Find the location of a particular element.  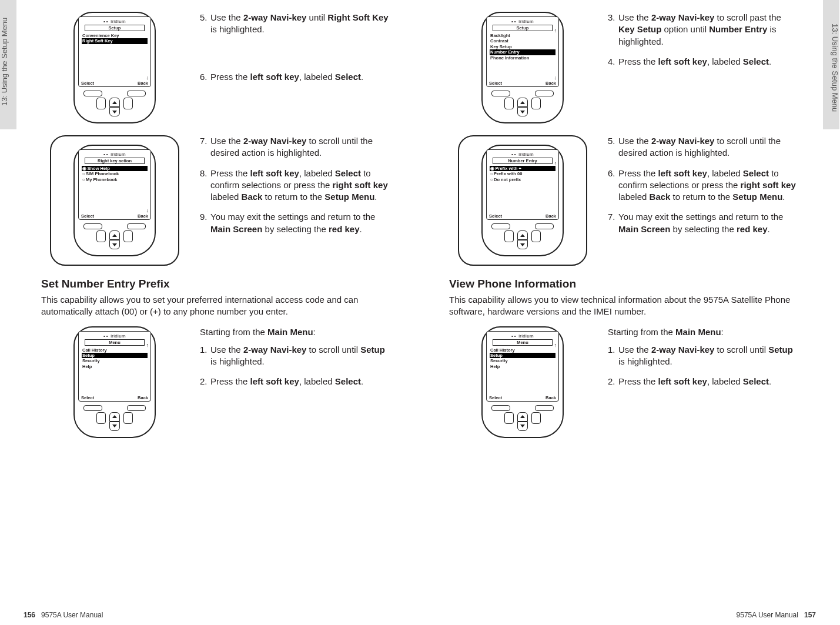

instructions-5-6: 5.Use the 2-way Navi-key until Right Sof… is located at coordinates (295, 52).